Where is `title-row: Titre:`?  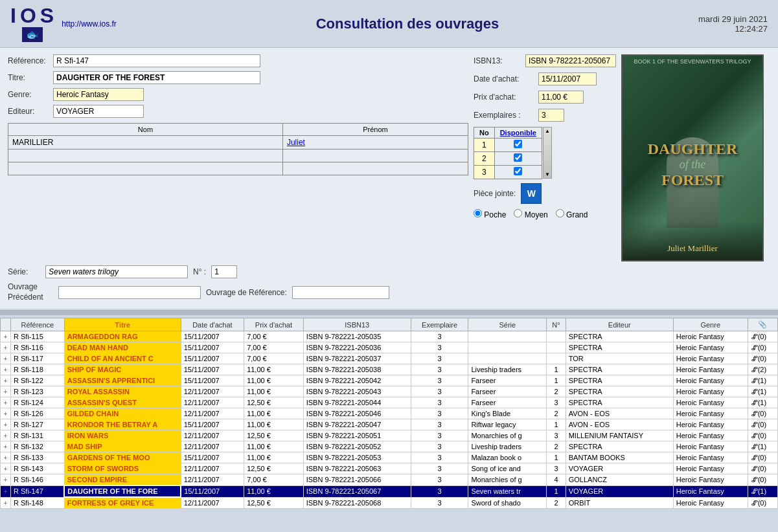
title-row: Titre: is located at coordinates (238, 78).